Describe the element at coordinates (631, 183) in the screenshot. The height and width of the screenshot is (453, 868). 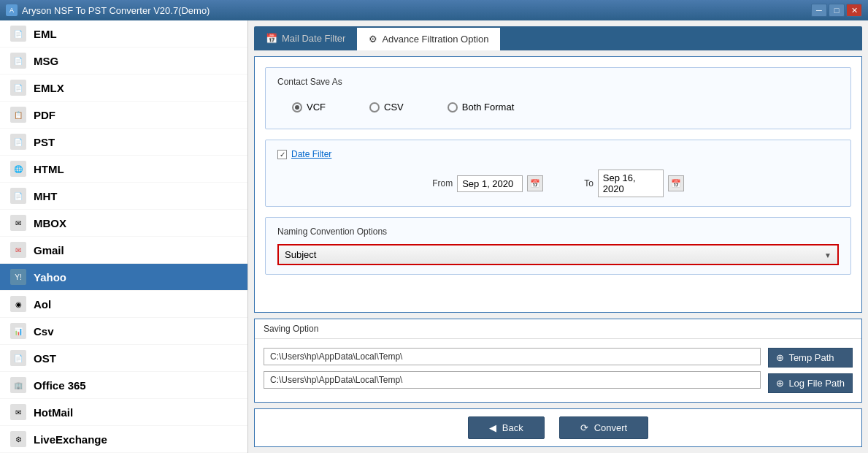
I see `to-date-value: Sep 16, 2020` at that location.